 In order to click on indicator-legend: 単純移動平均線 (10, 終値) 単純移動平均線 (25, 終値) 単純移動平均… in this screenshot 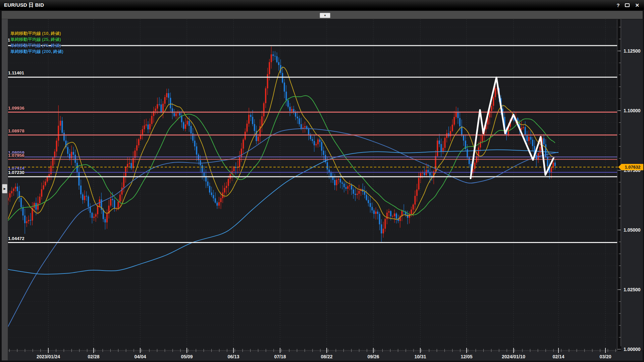, I will do `click(37, 43)`.